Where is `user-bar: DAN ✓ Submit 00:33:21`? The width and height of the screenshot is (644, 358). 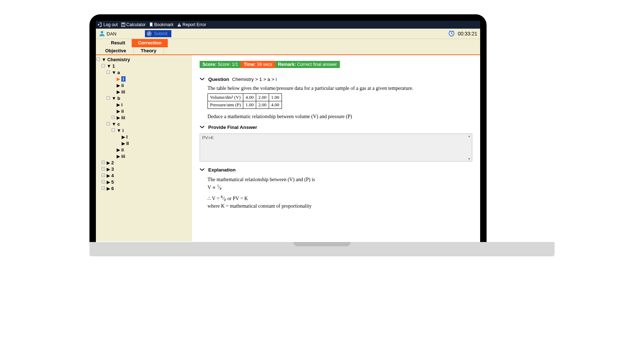 user-bar: DAN ✓ Submit 00:33:21 is located at coordinates (288, 34).